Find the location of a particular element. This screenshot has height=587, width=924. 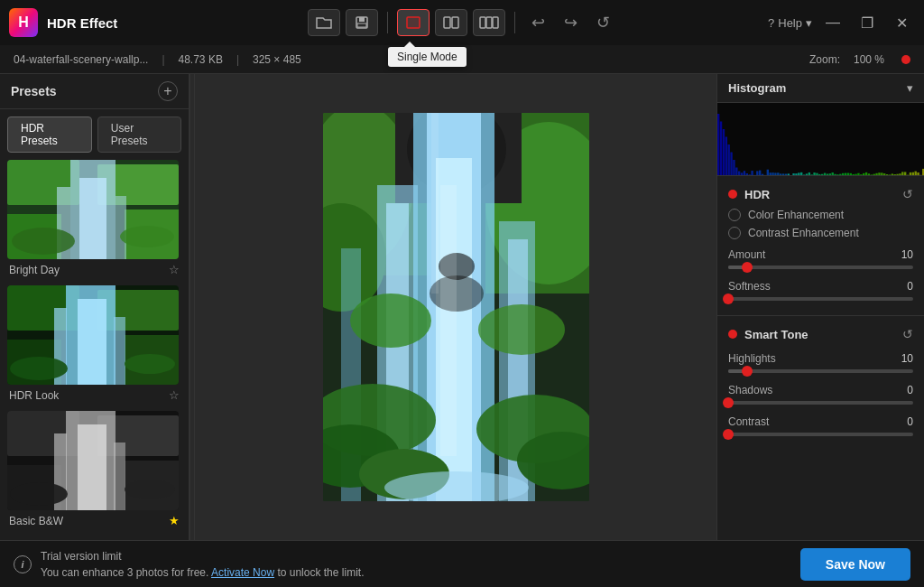

zoom-dot is located at coordinates (906, 60).